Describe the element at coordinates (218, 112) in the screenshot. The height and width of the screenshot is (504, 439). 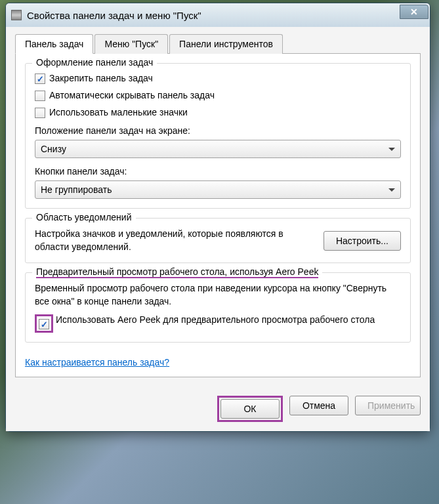
I see `smallicons-row: Использовать маленькие значки` at that location.